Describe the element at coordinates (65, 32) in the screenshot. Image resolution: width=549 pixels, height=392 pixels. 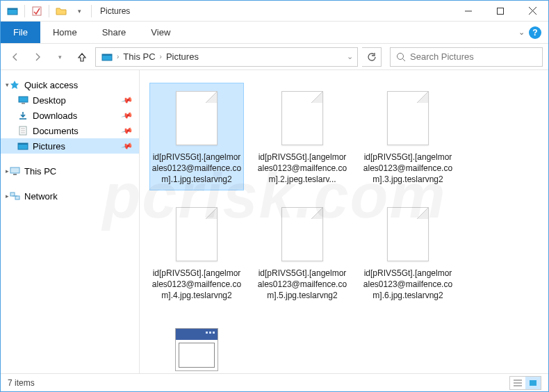
I see `ribbon-tab-home: Home` at that location.